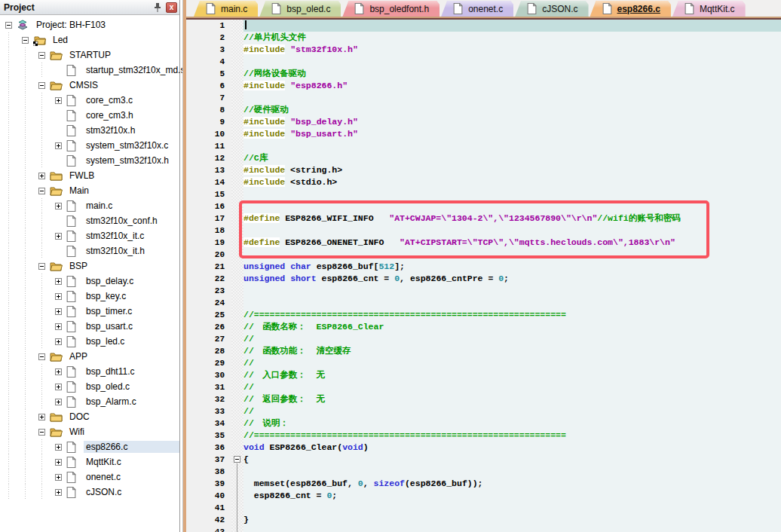  What do you see at coordinates (630, 9) in the screenshot?
I see `tab-esp8266-c: esp8266.c` at bounding box center [630, 9].